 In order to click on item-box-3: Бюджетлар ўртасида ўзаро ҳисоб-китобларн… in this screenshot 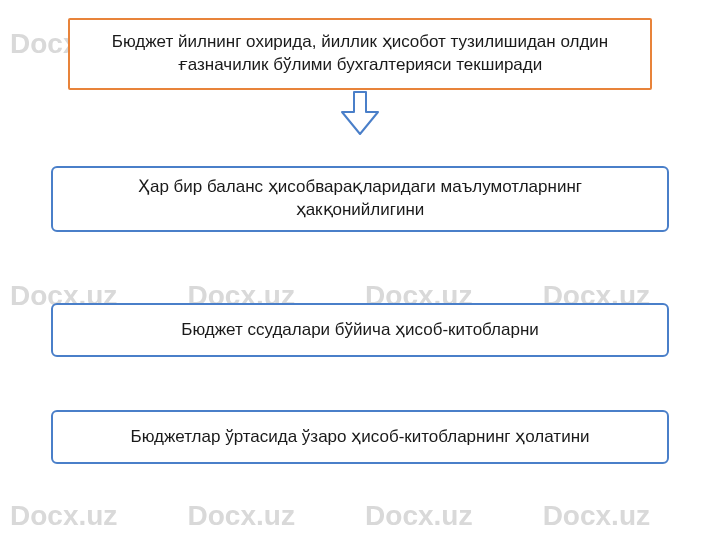, I will do `click(360, 437)`.